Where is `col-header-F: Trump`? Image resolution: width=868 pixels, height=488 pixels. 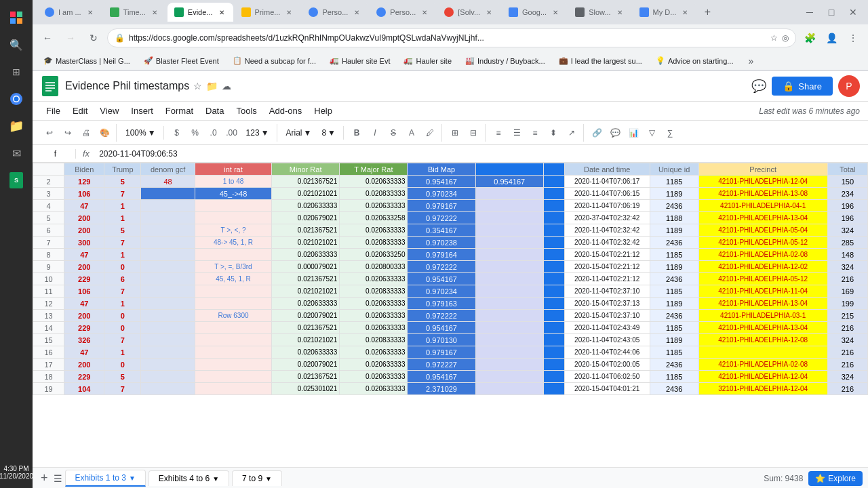
col-header-F: Trump is located at coordinates (123, 169).